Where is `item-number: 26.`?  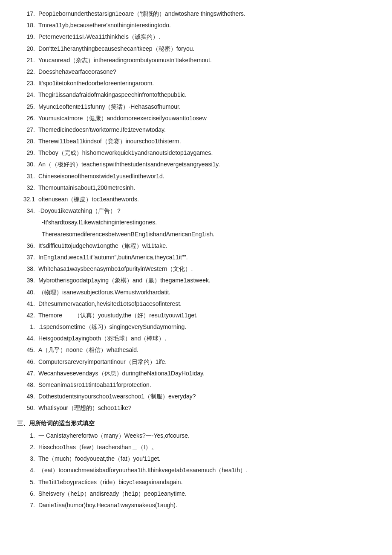 item-number: 26. is located at coordinates (28, 119).